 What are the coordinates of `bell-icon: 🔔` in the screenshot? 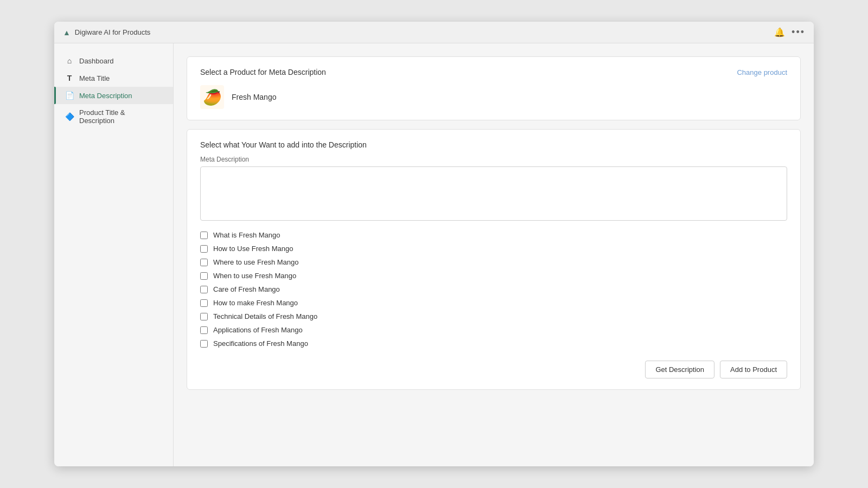 It's located at (780, 33).